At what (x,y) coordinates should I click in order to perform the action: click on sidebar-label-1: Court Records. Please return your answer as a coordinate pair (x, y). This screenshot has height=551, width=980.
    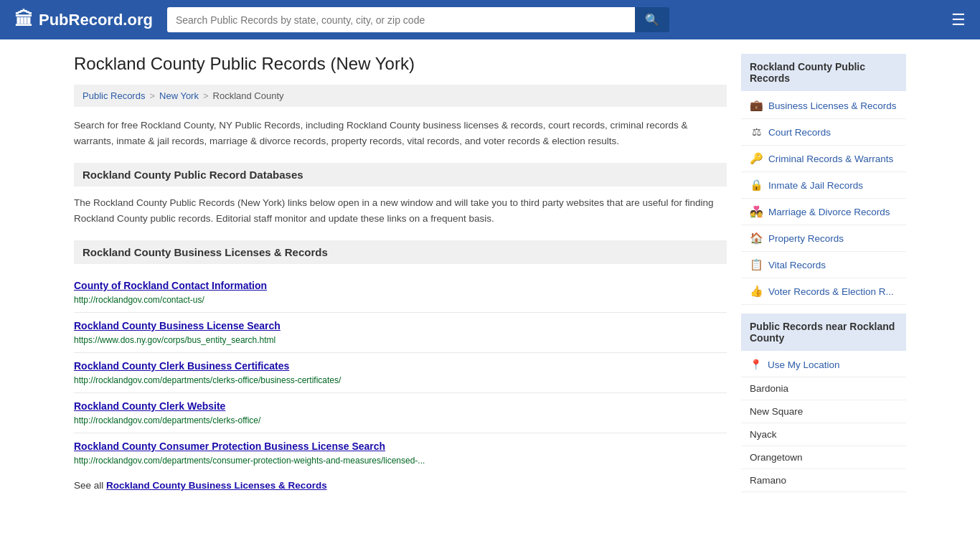
    Looking at the image, I should click on (799, 132).